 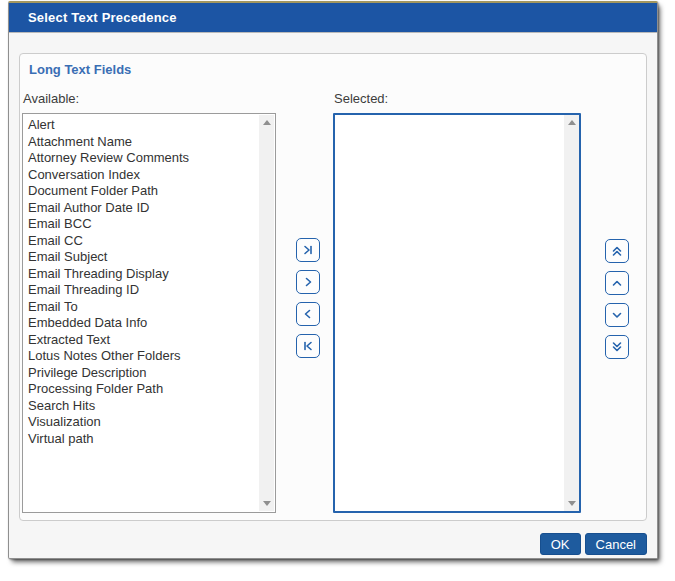 I want to click on chevron-down-icon, so click(x=617, y=315).